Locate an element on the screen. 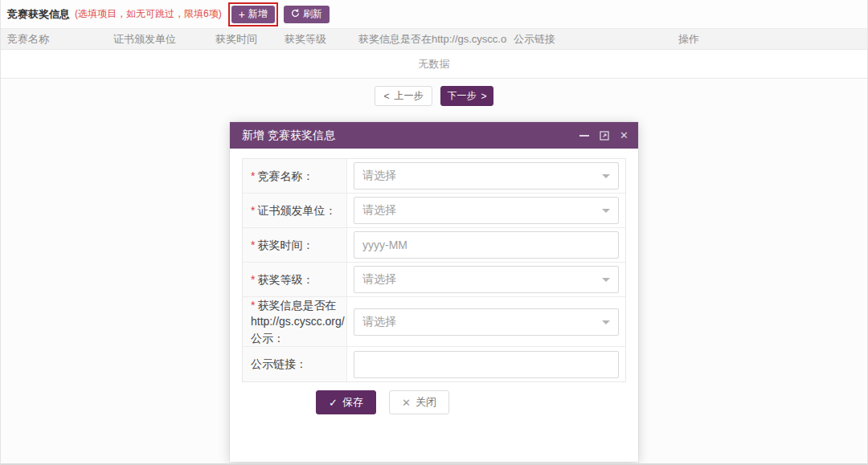  no-data-text: 无数据 is located at coordinates (434, 64).